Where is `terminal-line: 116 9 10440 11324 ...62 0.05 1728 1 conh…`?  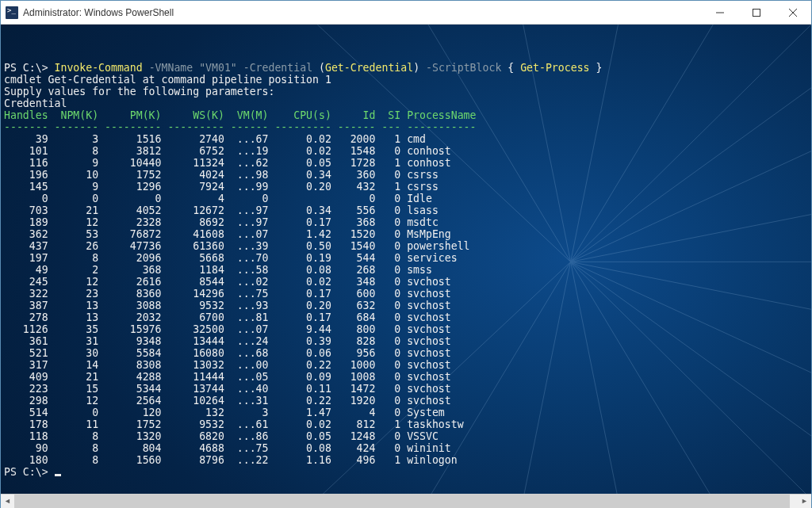
terminal-line: 116 9 10440 11324 ...62 0.05 1728 1 conh… is located at coordinates (406, 163).